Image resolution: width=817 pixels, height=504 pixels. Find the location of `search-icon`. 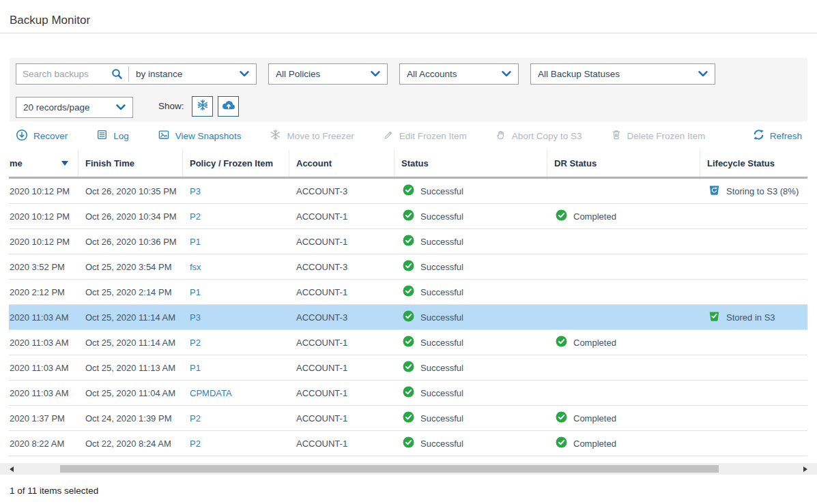

search-icon is located at coordinates (119, 74).